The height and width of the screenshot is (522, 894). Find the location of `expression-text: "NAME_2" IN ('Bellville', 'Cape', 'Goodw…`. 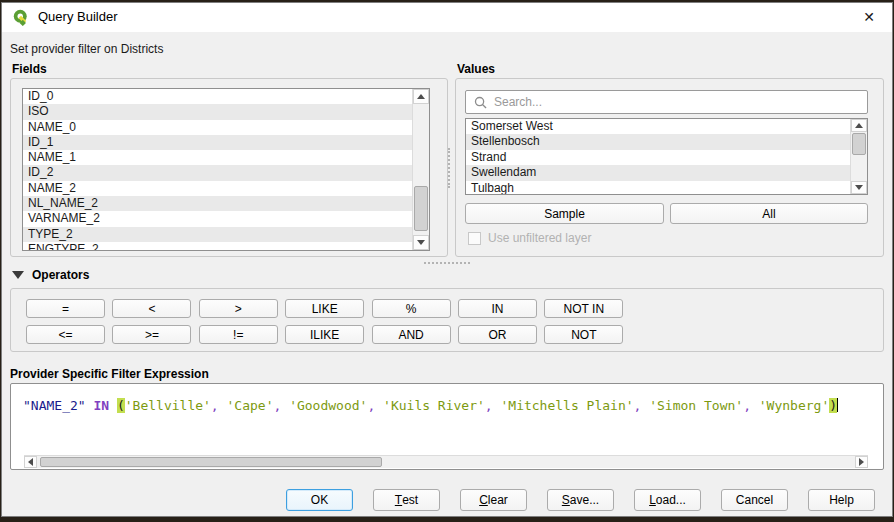

expression-text: "NAME_2" IN ('Bellville', 'Cape', 'Goodw… is located at coordinates (430, 406).